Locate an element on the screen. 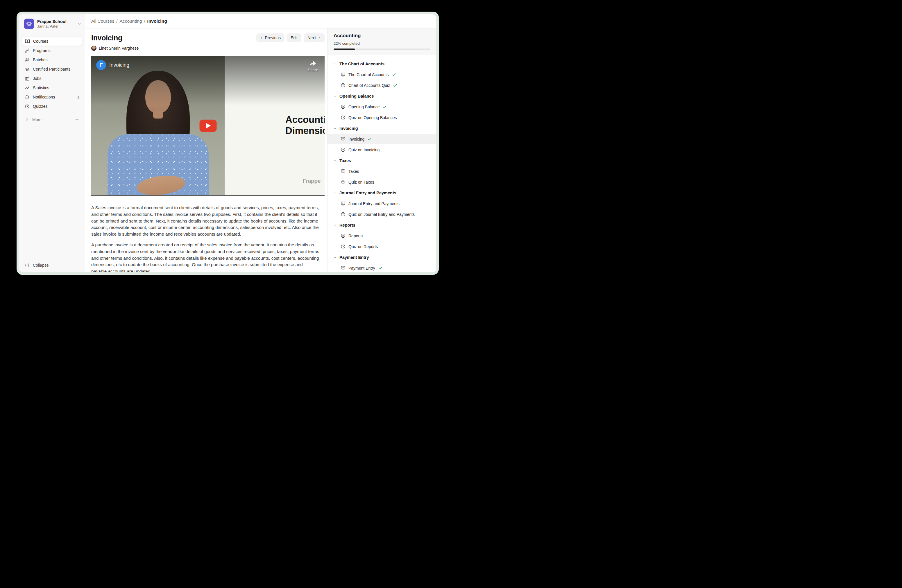  outline-lesson: Opening Balance is located at coordinates (382, 107).